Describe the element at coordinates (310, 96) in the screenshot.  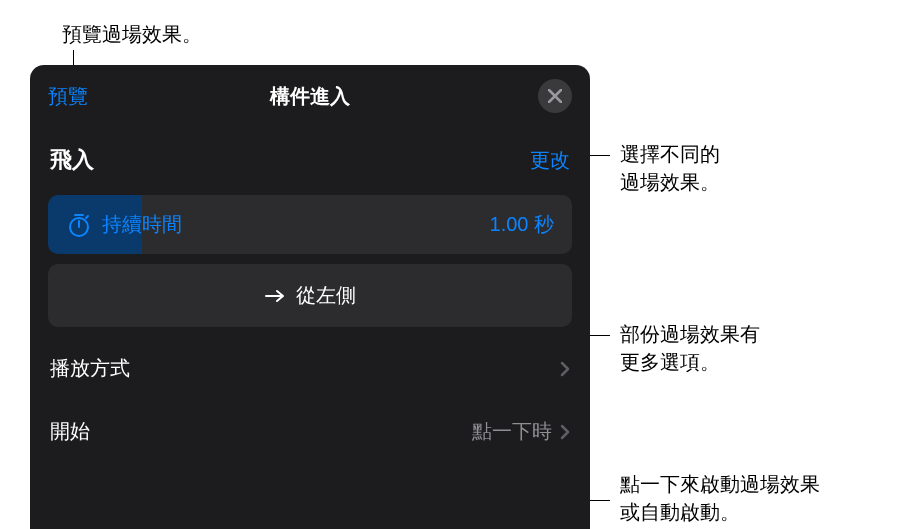
I see `panel-header: 預覽 構件進入` at that location.